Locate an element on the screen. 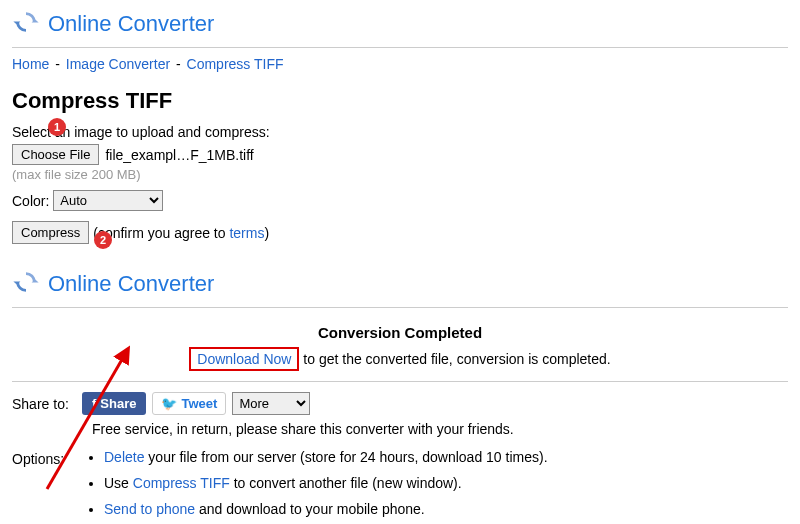 This screenshot has width=800, height=524. breadcrumb-compress-tiff: Compress TIFF is located at coordinates (236, 64).